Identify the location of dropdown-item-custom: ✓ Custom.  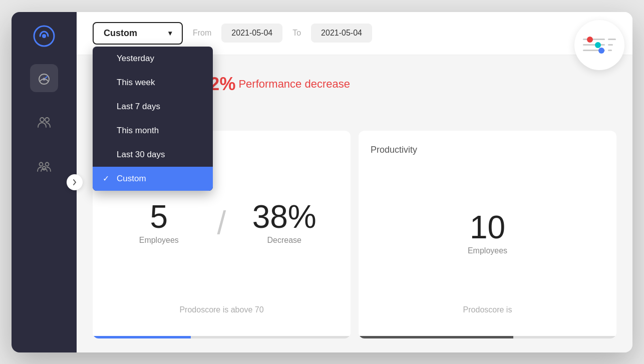
(153, 179).